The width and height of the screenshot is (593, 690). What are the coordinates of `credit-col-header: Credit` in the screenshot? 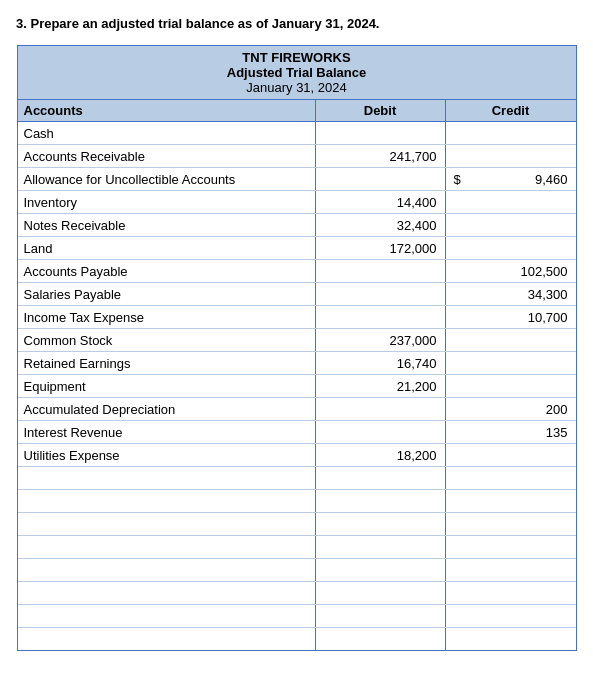 It's located at (511, 110).